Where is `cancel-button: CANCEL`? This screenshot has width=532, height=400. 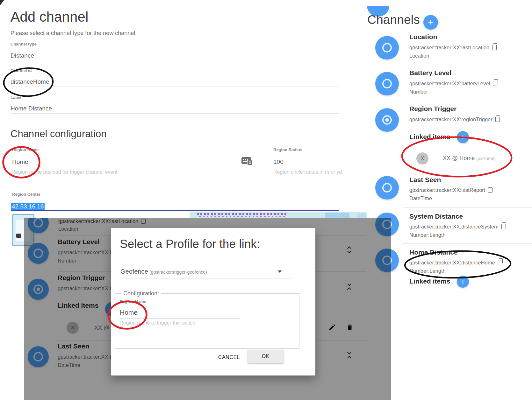
cancel-button: CANCEL is located at coordinates (229, 357).